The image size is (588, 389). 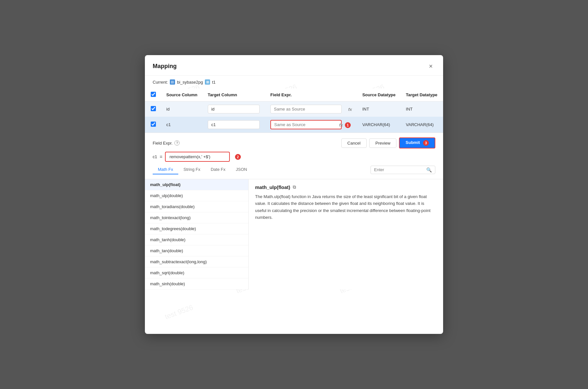 I want to click on list-item: math_tanh(double), so click(x=196, y=240).